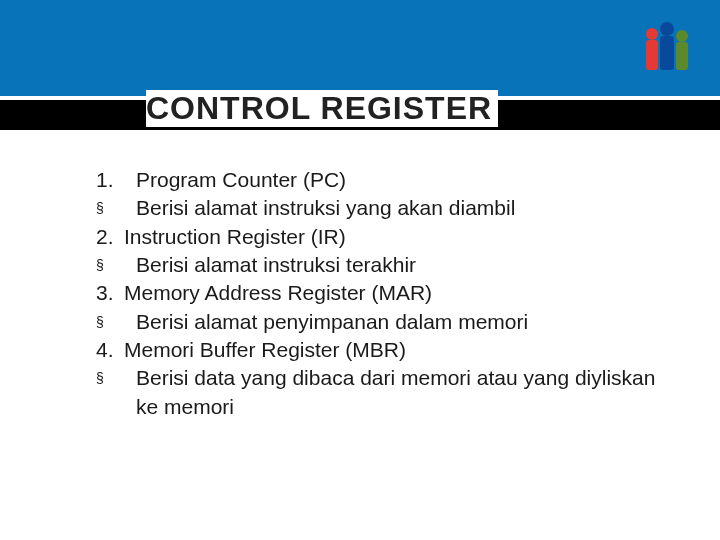 Image resolution: width=720 pixels, height=540 pixels. I want to click on marker-number: 3., so click(110, 293).